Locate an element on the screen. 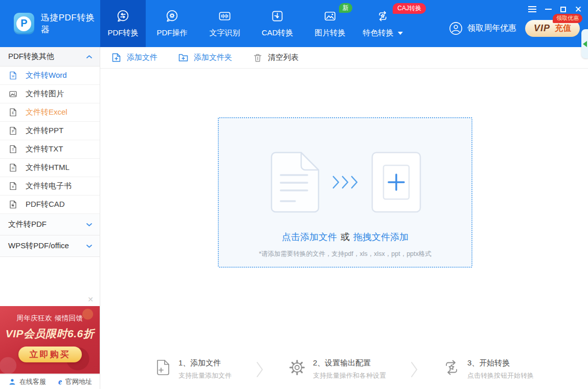  tab-special-convert: CAJ转换 特色转换 is located at coordinates (382, 24).